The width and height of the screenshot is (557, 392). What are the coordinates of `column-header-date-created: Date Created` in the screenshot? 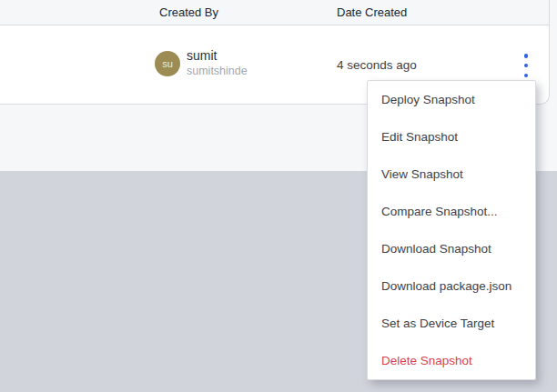 It's located at (371, 13).